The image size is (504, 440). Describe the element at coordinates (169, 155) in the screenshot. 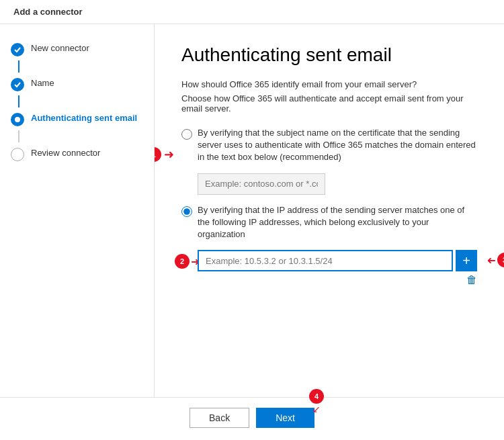

I see `arrow-1: ➜` at that location.